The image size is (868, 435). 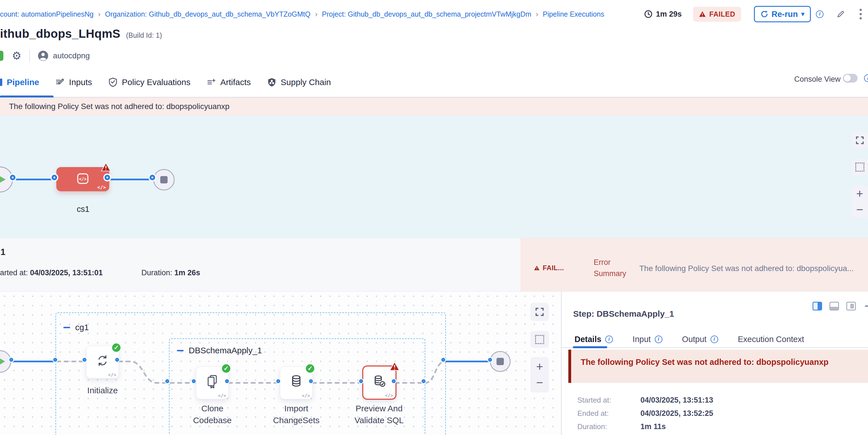 What do you see at coordinates (700, 339) in the screenshot?
I see `tab-output: Output i` at bounding box center [700, 339].